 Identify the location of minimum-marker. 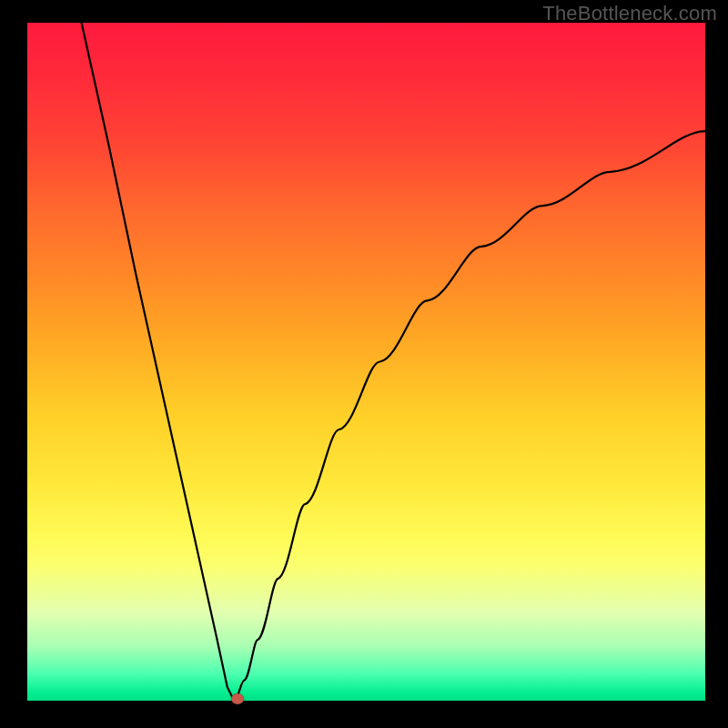
(238, 699).